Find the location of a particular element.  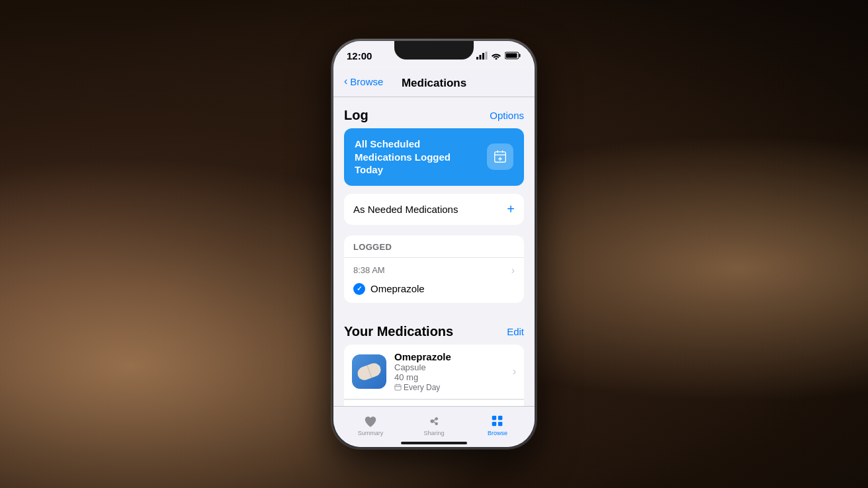

logged-header-label: Logged is located at coordinates (434, 247).